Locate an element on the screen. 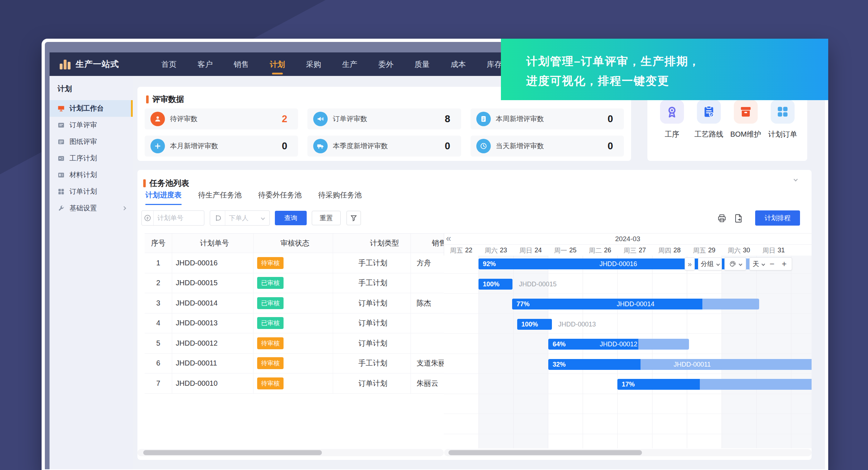  week-new-icon is located at coordinates (484, 119).